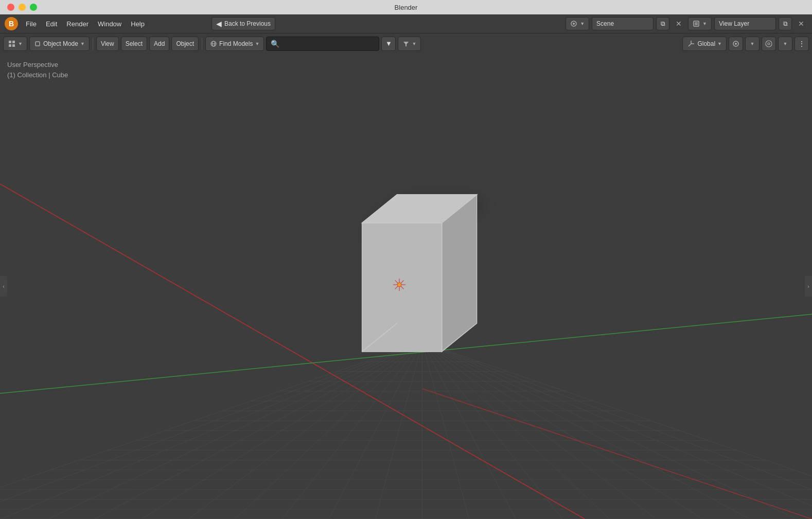 The image size is (812, 519). I want to click on viewport-icon, so click(12, 44).